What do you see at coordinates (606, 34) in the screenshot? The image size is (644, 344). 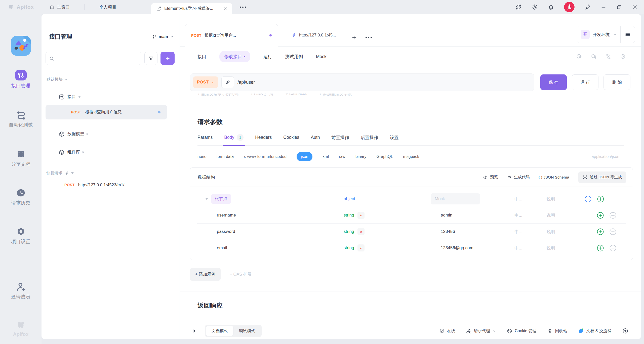 I see `environment-selector: 开 开发环境` at bounding box center [606, 34].